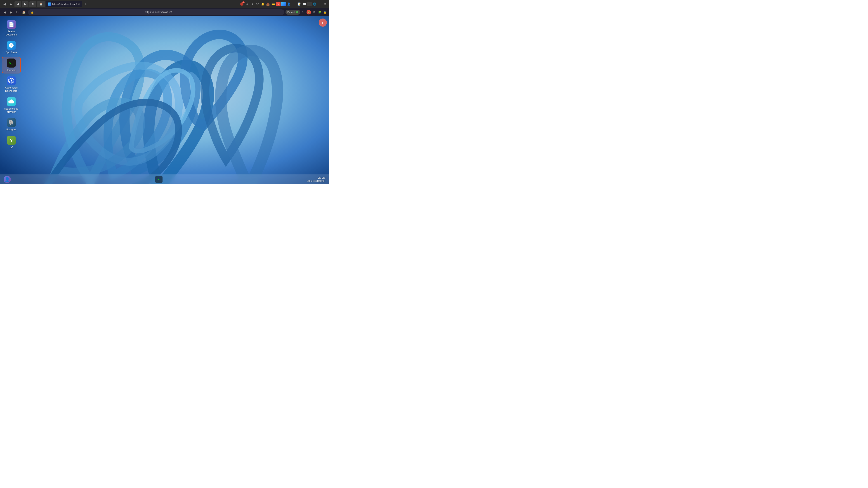  I want to click on kubernetes-icon, so click(11, 81).